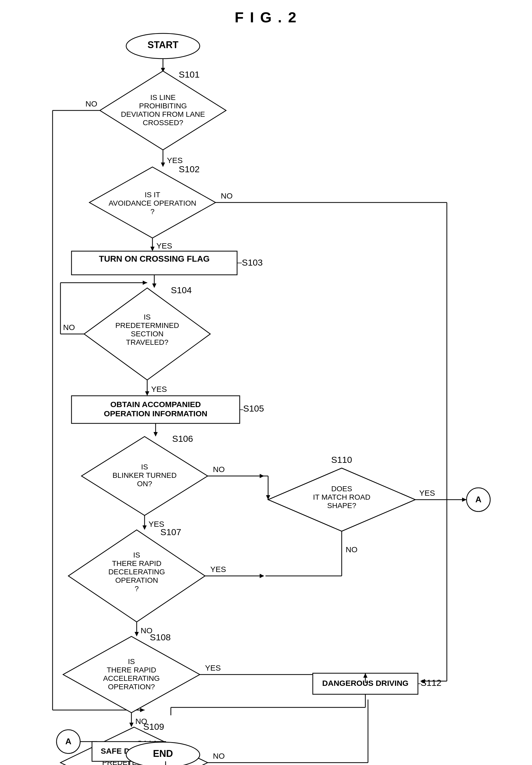 Image resolution: width=532 pixels, height=765 pixels. Describe the element at coordinates (213, 668) in the screenshot. I see `s108-yes: YES` at that location.